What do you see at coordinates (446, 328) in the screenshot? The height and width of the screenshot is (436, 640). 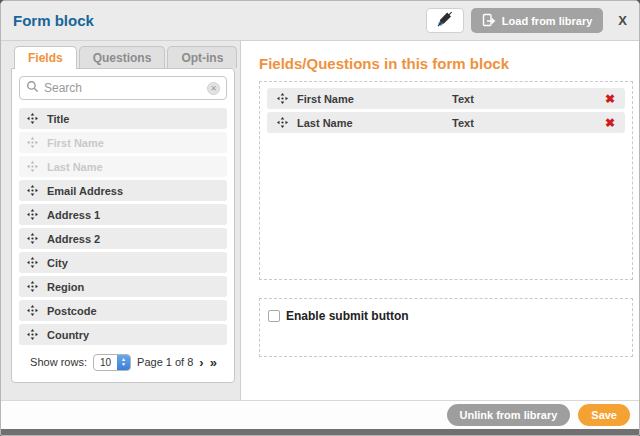 I see `submit-option-box: Enable submit button` at bounding box center [446, 328].